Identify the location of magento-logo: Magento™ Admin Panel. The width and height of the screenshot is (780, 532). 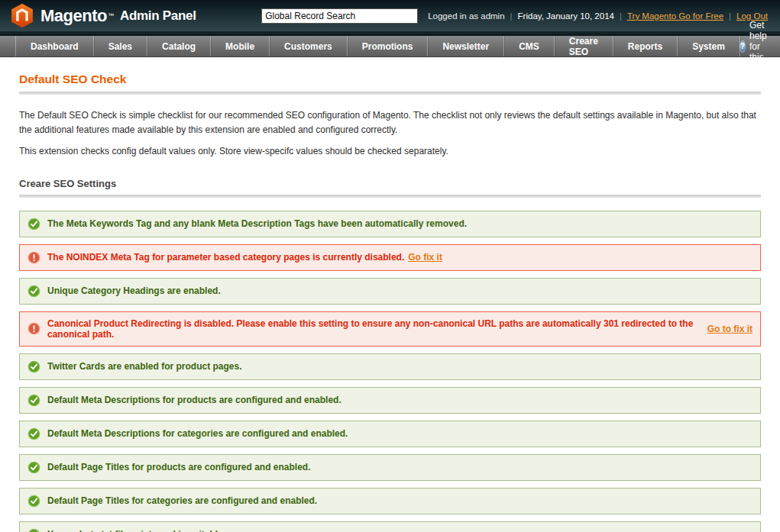
(104, 15).